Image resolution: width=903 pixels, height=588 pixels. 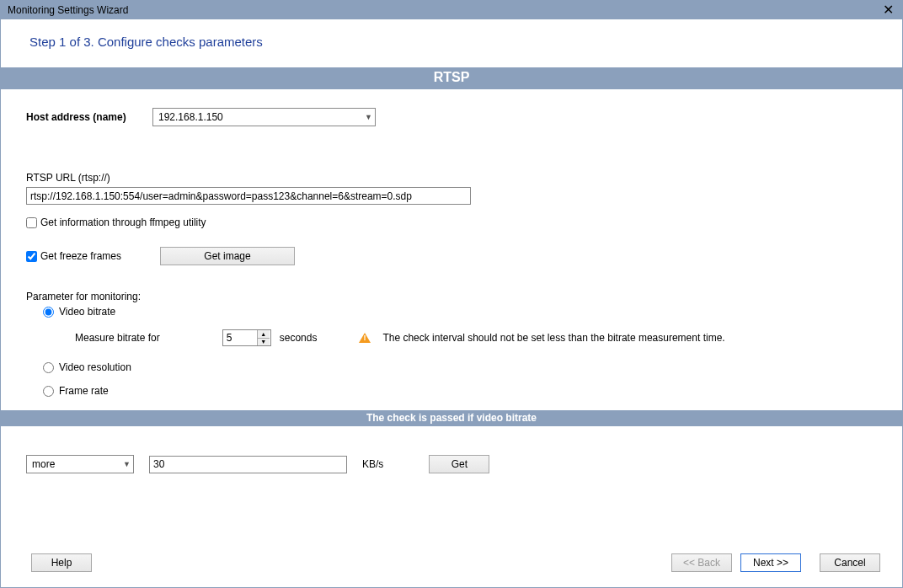 What do you see at coordinates (67, 10) in the screenshot?
I see `window-title: Monitoring Settings Wizard` at bounding box center [67, 10].